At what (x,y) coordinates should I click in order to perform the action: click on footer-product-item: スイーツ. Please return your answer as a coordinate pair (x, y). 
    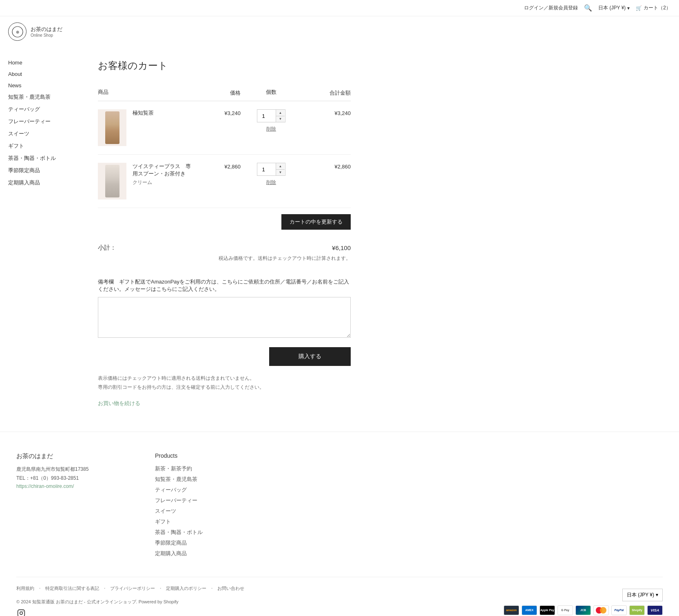
    Looking at the image, I should click on (409, 511).